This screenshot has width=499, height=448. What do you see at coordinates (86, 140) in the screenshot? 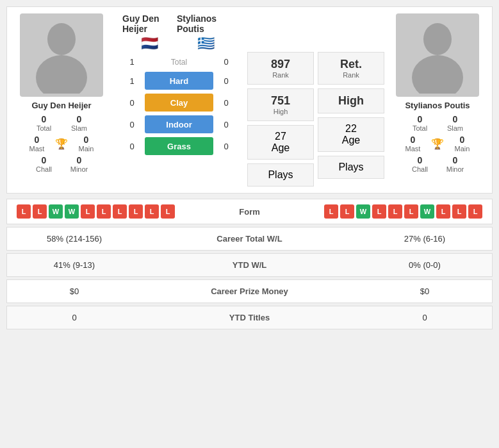
I see `player1-main-value: 0` at bounding box center [86, 140].